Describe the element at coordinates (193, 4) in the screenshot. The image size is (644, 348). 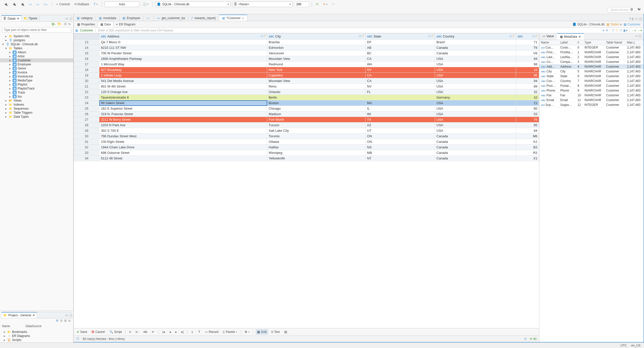
I see `datasource-combo: 📘 SQLite - Chinook.db▾` at that location.